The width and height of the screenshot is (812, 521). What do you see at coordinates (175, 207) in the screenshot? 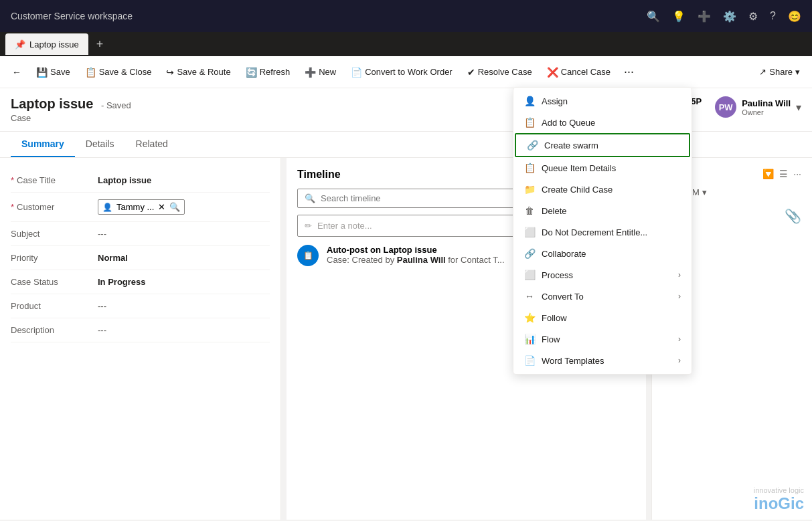
I see `search-lookup-icon: 🔍` at bounding box center [175, 207].